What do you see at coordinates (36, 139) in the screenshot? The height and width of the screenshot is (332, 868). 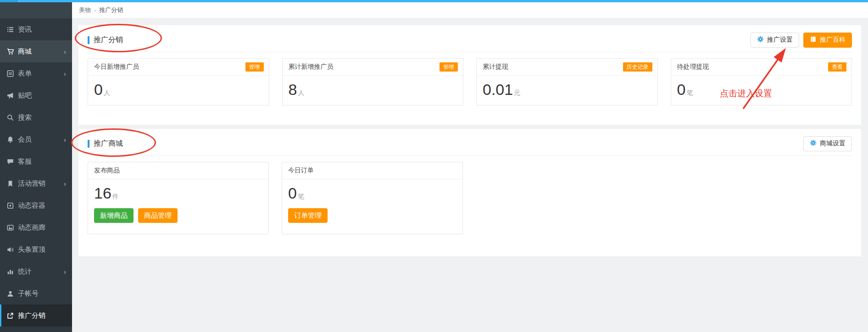 I see `sidebar-item-members: 会员 ›` at bounding box center [36, 139].